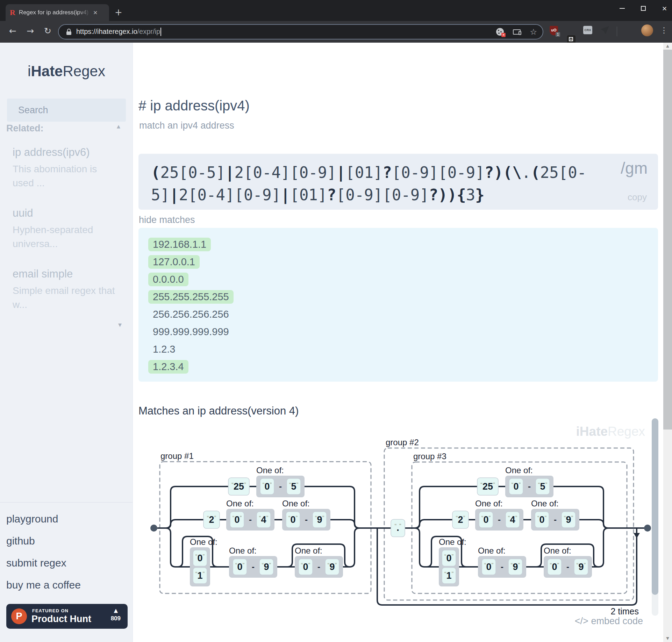 This screenshot has width=672, height=642. What do you see at coordinates (668, 342) in the screenshot?
I see `page-scrollbar: ▲ ▼` at bounding box center [668, 342].